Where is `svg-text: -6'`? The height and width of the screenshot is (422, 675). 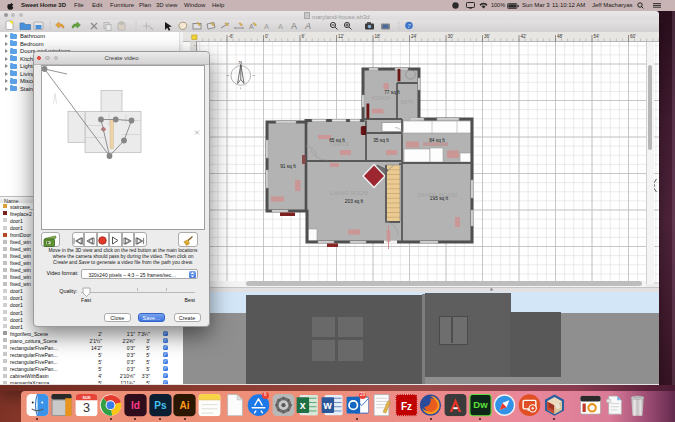
svg-text: -6' is located at coordinates (232, 36).